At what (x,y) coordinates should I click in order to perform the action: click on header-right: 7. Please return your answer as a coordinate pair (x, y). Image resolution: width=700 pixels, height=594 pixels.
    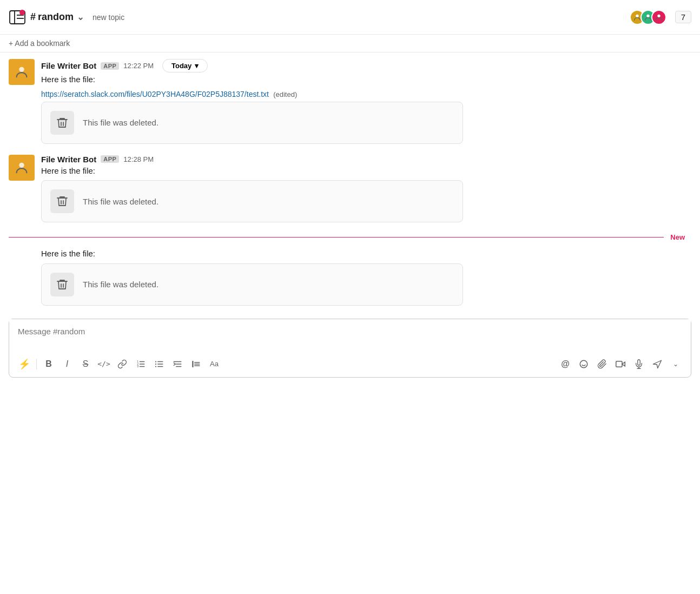
    Looking at the image, I should click on (661, 17).